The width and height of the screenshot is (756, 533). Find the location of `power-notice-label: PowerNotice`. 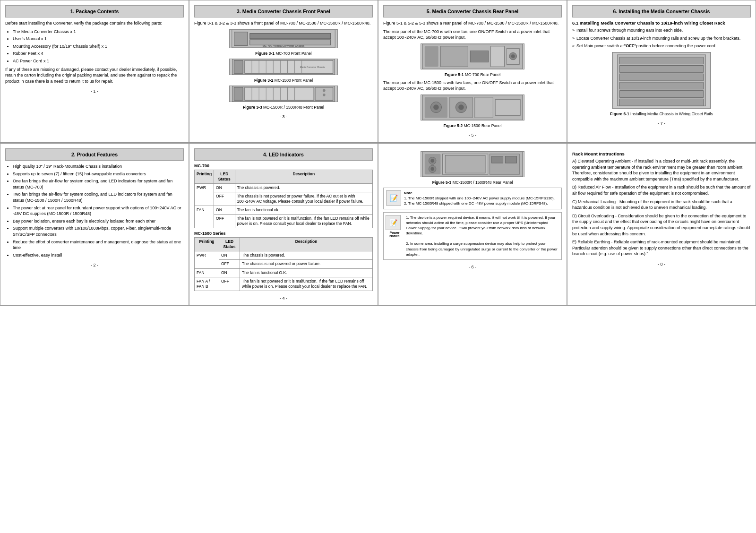

power-notice-label: PowerNotice is located at coordinates (394, 234).